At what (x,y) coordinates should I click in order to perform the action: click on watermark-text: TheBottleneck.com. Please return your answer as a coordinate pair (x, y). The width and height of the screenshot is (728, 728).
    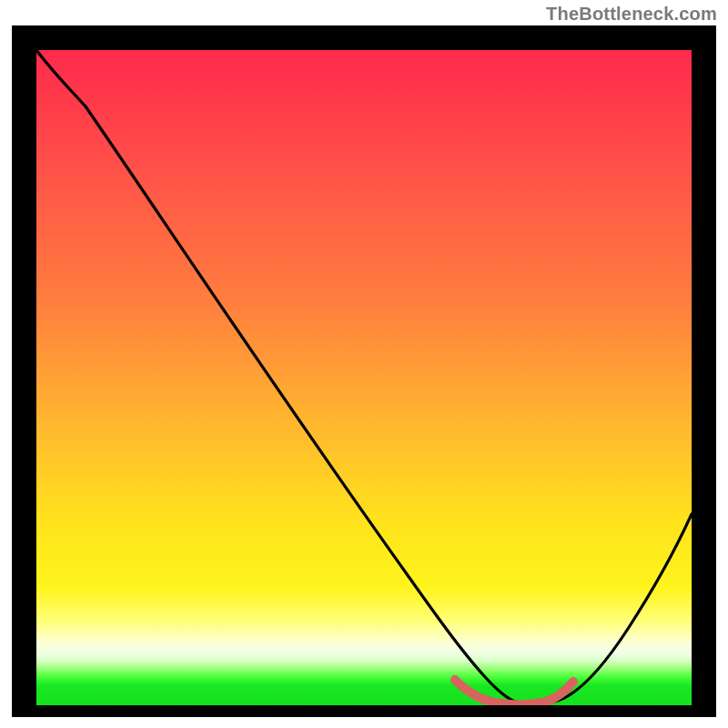
    Looking at the image, I should click on (632, 15).